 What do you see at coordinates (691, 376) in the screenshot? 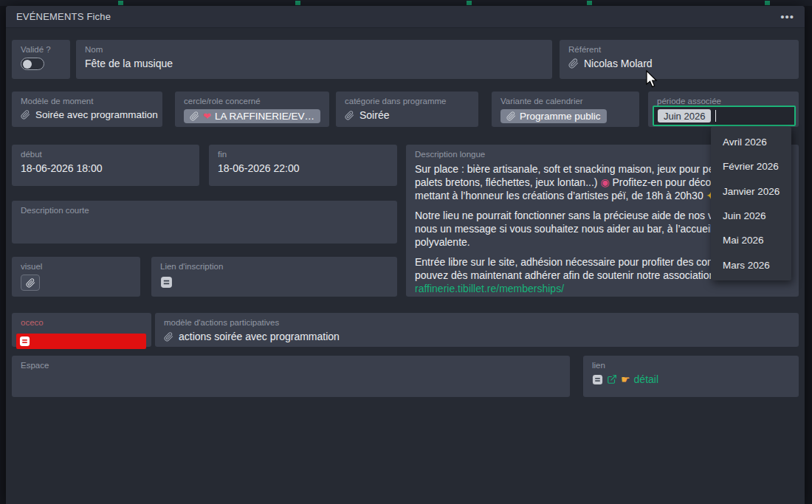
I see `field-lien: lien ☛ détail` at bounding box center [691, 376].